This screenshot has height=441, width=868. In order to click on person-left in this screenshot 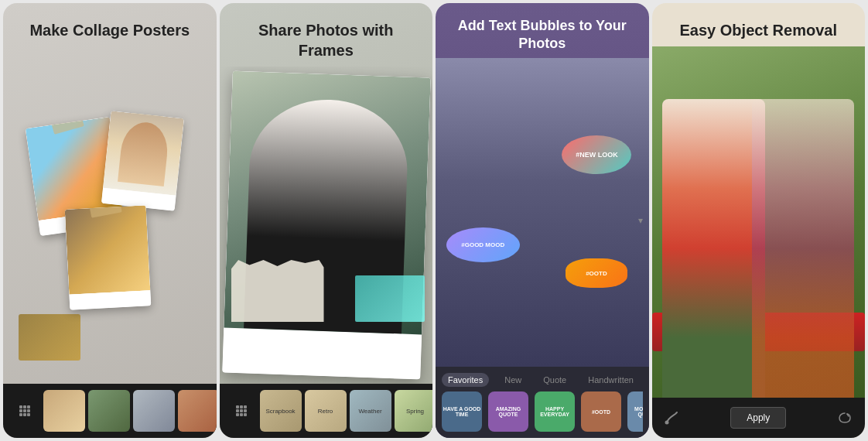, I will do `click(713, 248)`.